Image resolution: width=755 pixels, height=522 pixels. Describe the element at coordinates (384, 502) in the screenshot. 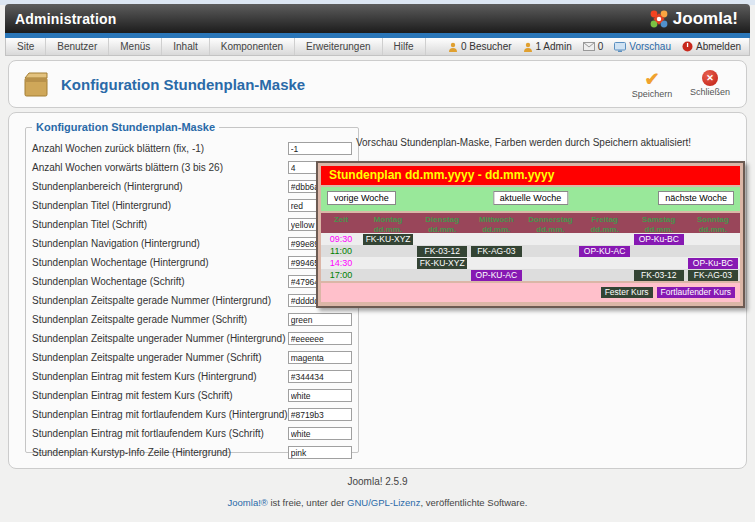

I see `footer-link: GNU/GPL-Lizenz` at that location.